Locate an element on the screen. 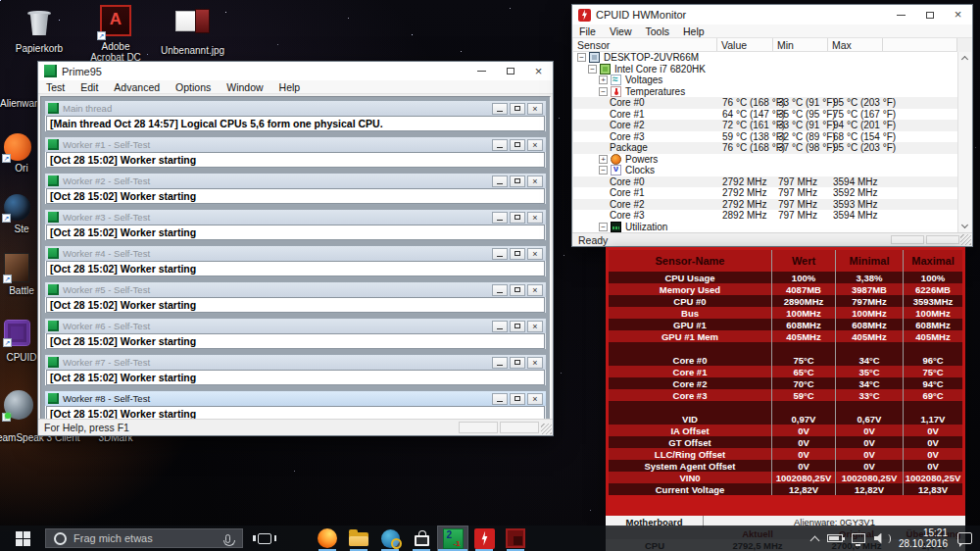  microphone-icon is located at coordinates (227, 539).